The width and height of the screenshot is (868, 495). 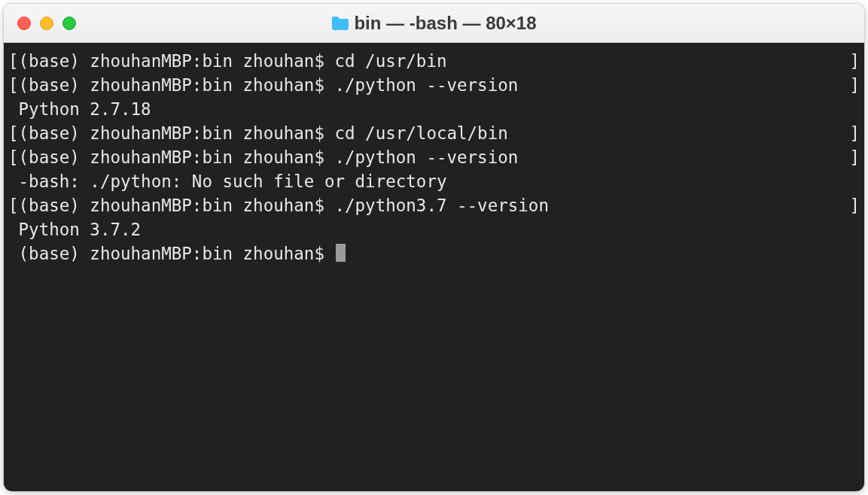 What do you see at coordinates (434, 229) in the screenshot?
I see `terminal-output-line: Python 3.7.2` at bounding box center [434, 229].